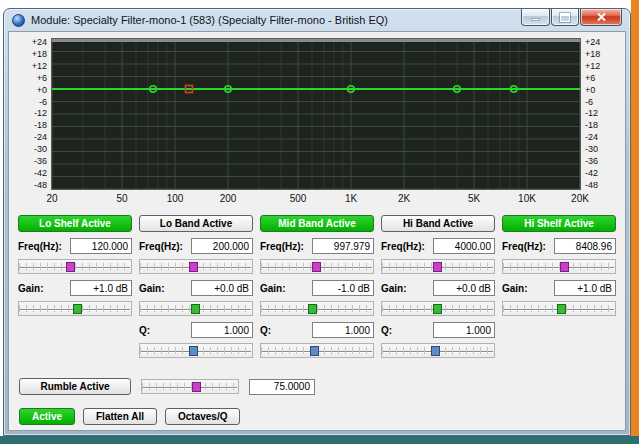  Describe the element at coordinates (635, 218) in the screenshot. I see `desktop-background-right` at that location.